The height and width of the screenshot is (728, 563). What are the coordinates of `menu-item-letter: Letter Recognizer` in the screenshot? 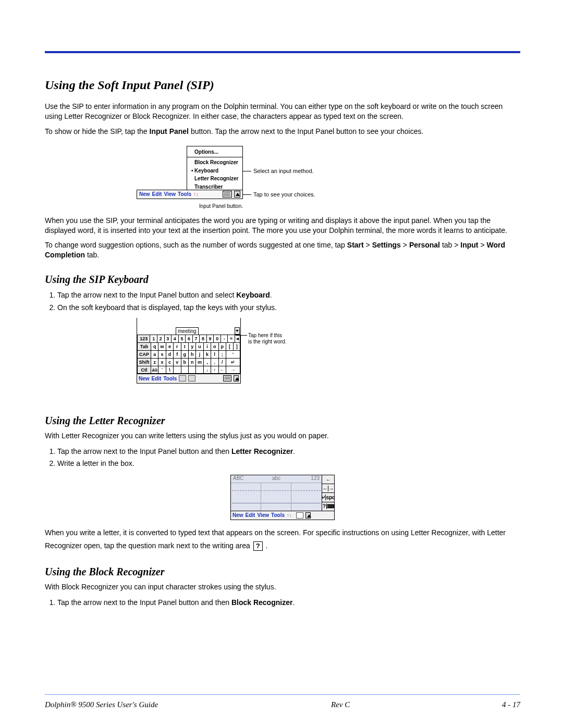 It's located at (215, 179).